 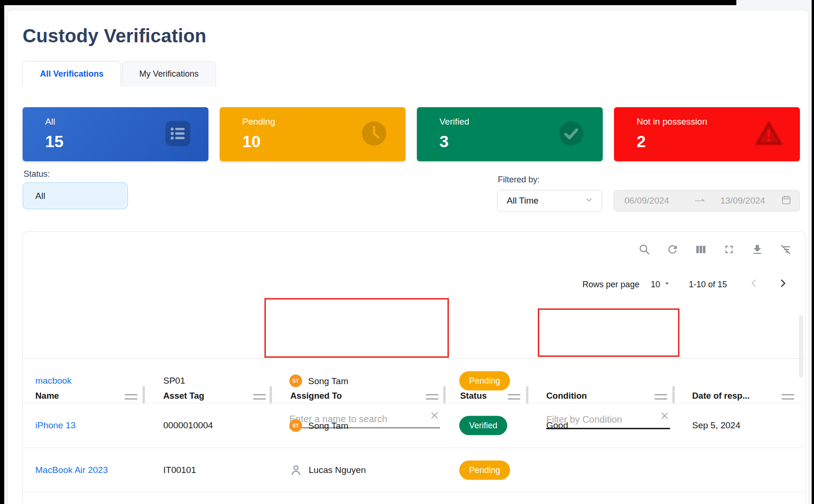 I want to click on date-range-picker: 06/09/2024 13/09/2024, so click(x=707, y=201).